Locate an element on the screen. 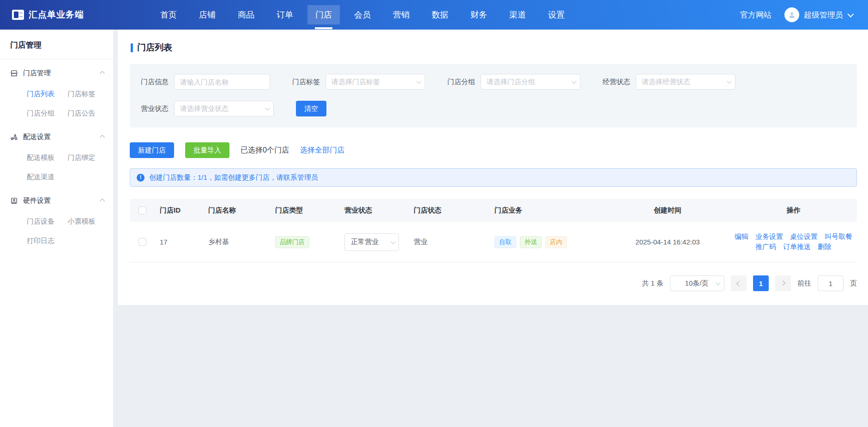  page-title: 门店列表 is located at coordinates (155, 48).